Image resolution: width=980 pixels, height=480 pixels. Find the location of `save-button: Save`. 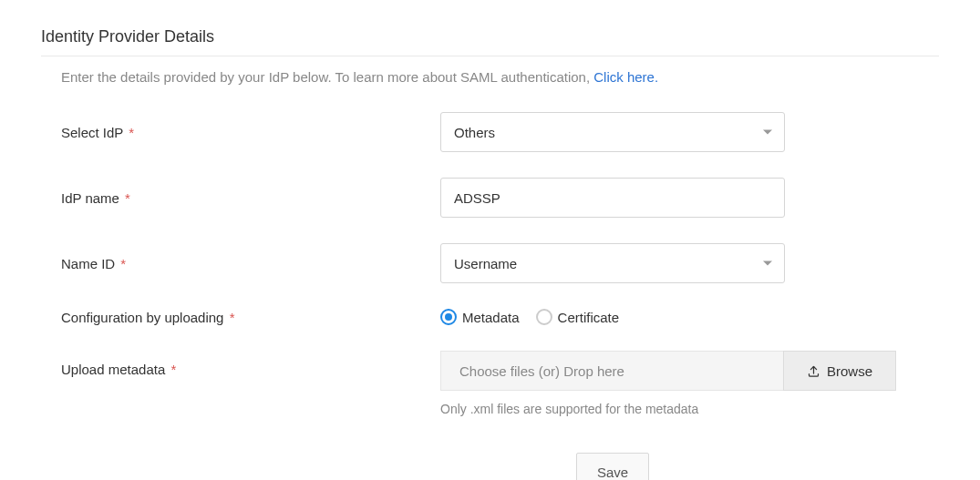

save-button: Save is located at coordinates (613, 466).